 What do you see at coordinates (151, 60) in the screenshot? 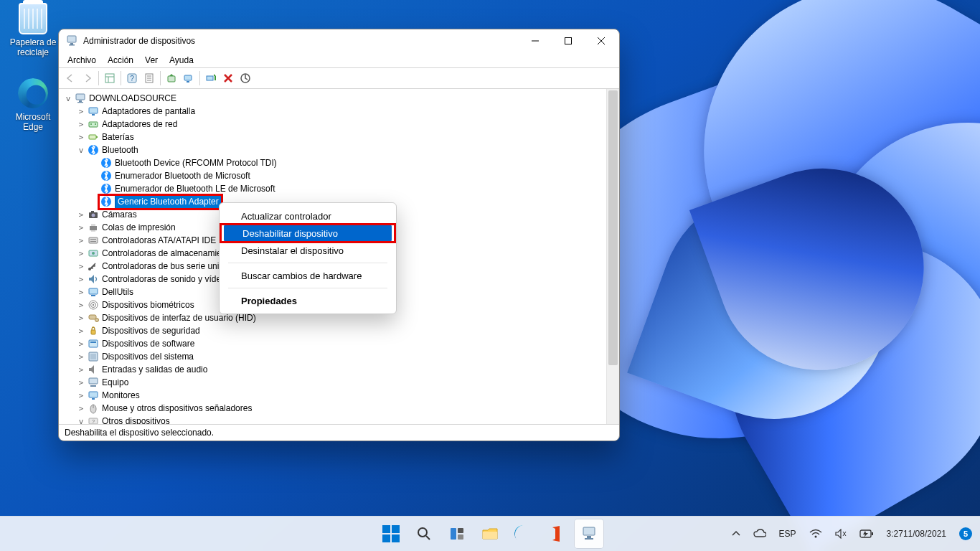
I see `menu-ver: Ver` at bounding box center [151, 60].